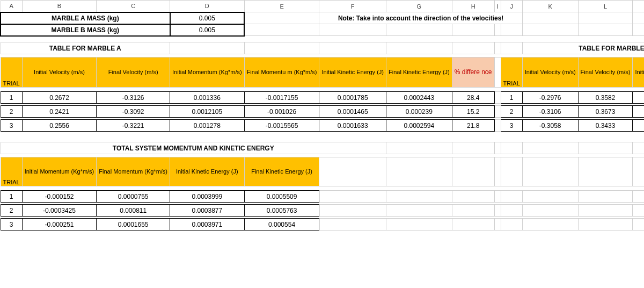 Image resolution: width=644 pixels, height=288 pixels. What do you see at coordinates (322, 197) in the screenshot?
I see `table-row: 1 -0.000152 0.0000755 0.0003999 0.000550…` at bounding box center [322, 197].